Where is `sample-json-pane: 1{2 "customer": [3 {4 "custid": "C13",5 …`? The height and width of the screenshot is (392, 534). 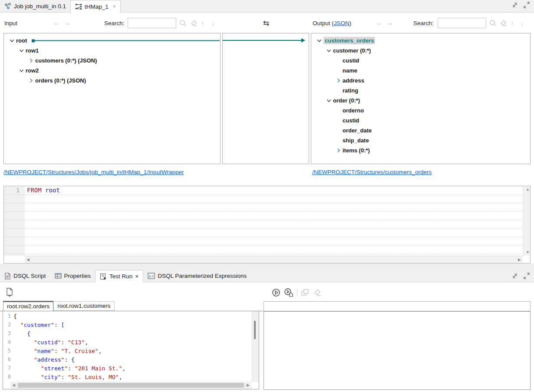 sample-json-pane: 1{2 "customer": [3 {4 "custid": "C13",5 … is located at coordinates (131, 350).